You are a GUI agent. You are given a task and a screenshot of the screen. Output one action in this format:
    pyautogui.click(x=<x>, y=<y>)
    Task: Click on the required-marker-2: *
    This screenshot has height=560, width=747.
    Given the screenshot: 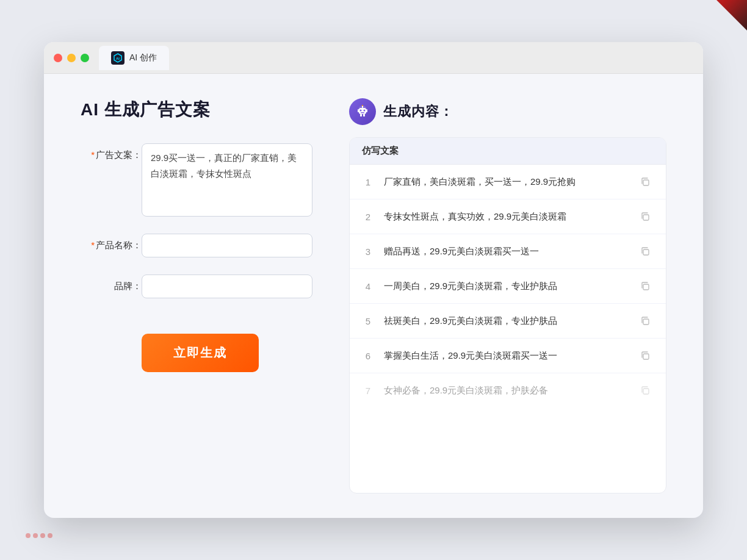 What is the action you would take?
    pyautogui.click(x=93, y=245)
    